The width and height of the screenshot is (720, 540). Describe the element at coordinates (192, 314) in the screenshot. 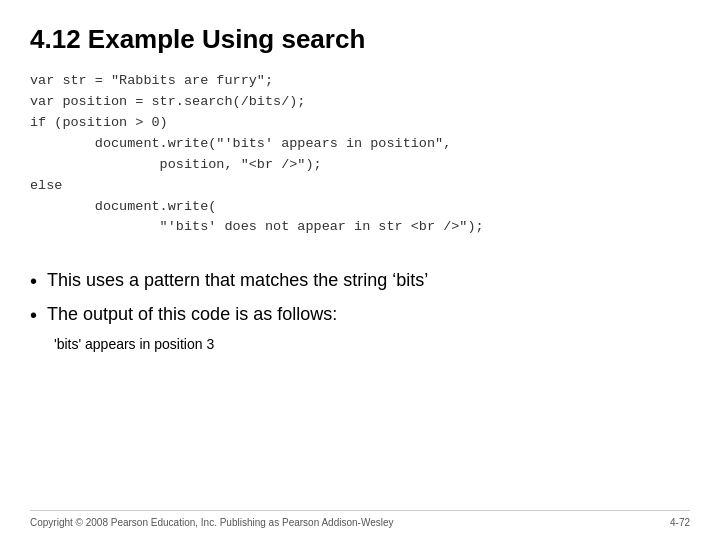

I see `bullet-text-2: The output of this code is as follows:` at that location.